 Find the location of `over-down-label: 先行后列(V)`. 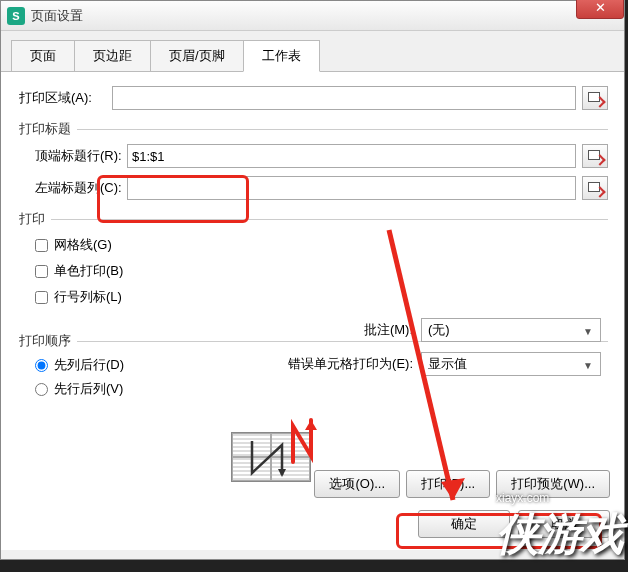

over-down-label: 先行后列(V) is located at coordinates (88, 389).